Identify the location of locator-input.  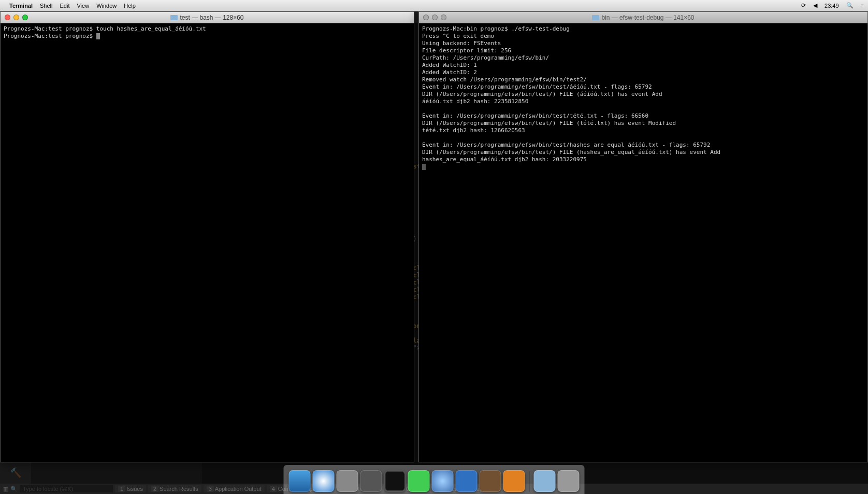
(66, 489).